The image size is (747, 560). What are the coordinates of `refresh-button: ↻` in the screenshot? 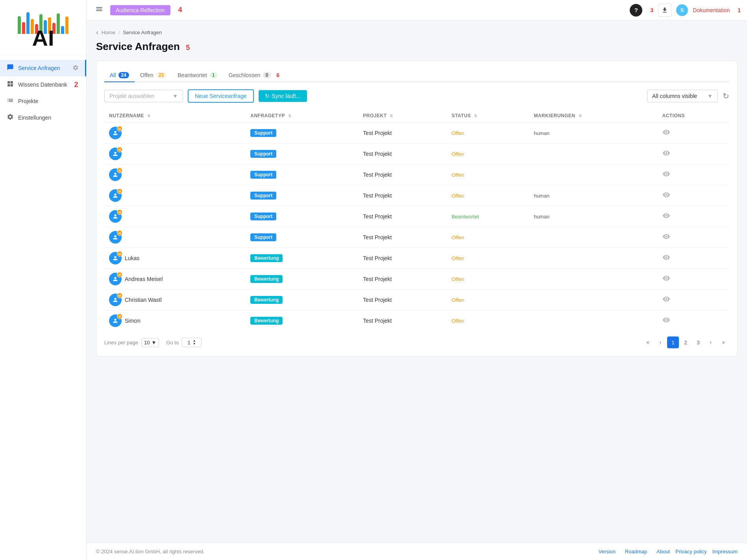 It's located at (726, 96).